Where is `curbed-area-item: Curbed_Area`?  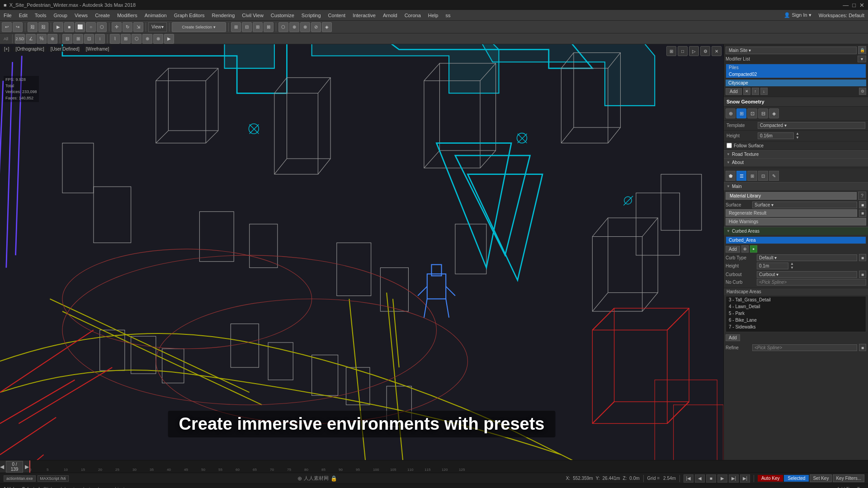
curbed-area-item: Curbed_Area is located at coordinates (796, 240).